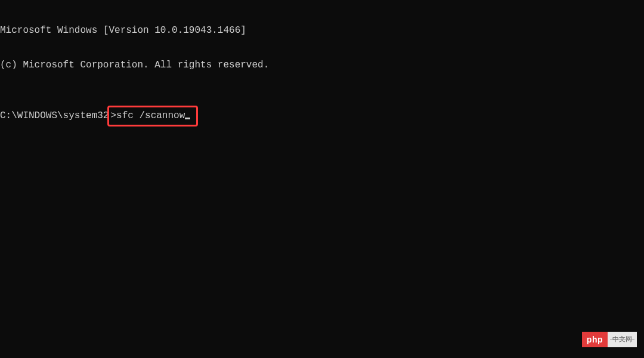 Image resolution: width=644 pixels, height=358 pixels. What do you see at coordinates (322, 116) in the screenshot?
I see `prompt-line: C:\WINDOWS\system32 > sfc /scannow` at bounding box center [322, 116].